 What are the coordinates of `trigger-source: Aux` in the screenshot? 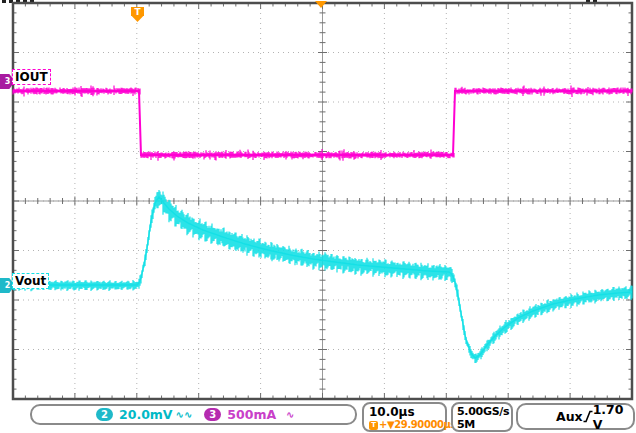 It's located at (570, 416).